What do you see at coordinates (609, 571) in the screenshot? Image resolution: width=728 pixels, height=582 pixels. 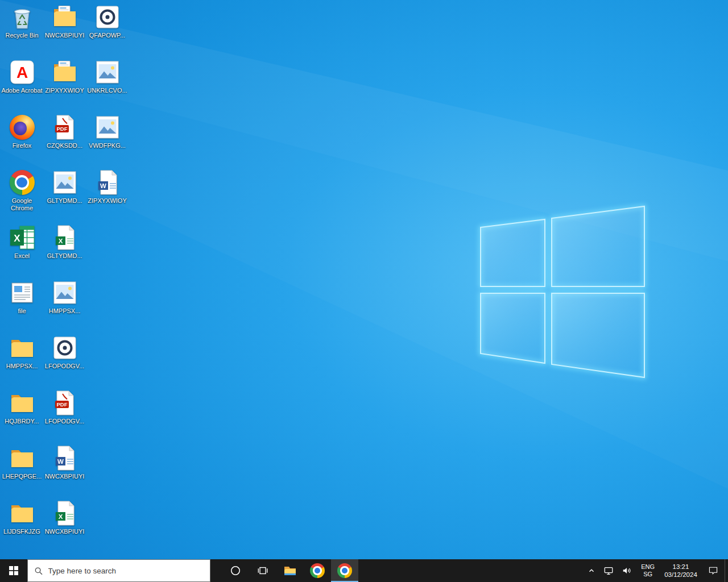 I see `network-tray-button` at bounding box center [609, 571].